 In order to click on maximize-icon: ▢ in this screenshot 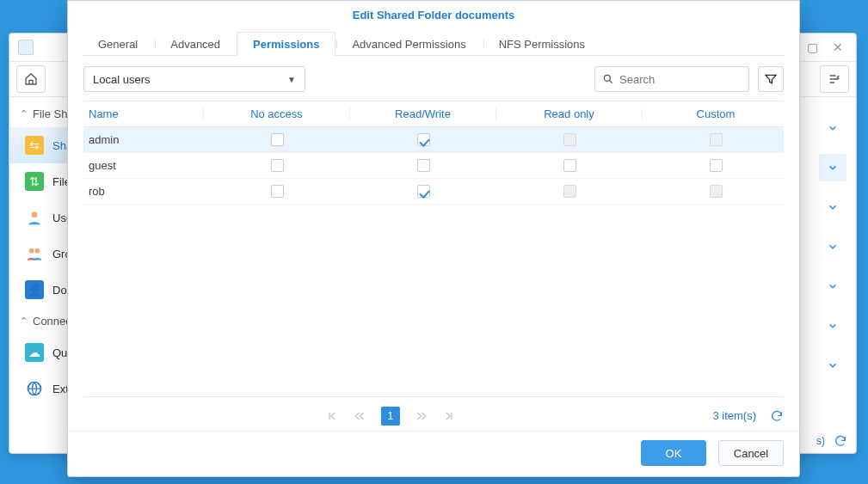, I will do `click(812, 47)`.